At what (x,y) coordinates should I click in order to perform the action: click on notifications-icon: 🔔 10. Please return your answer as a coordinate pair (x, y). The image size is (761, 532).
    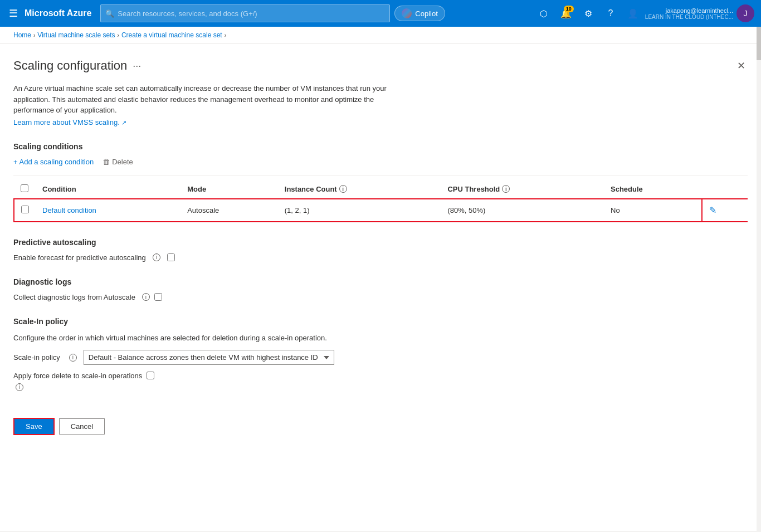
    Looking at the image, I should click on (566, 13).